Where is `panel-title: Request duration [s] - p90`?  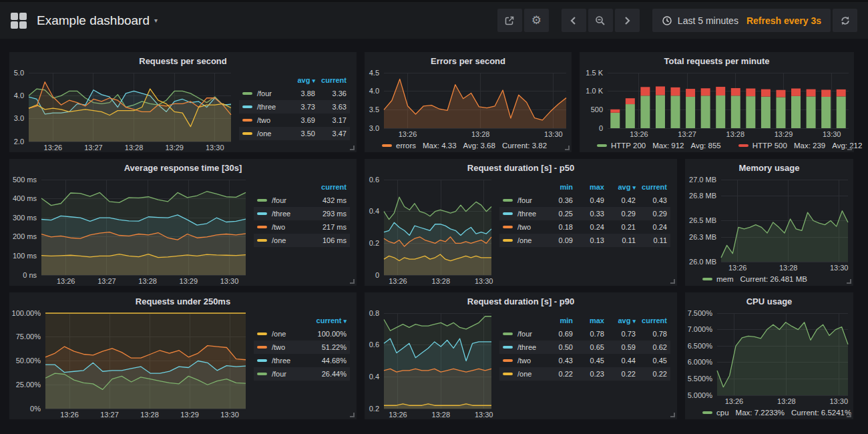
panel-title: Request duration [s] - p90 is located at coordinates (521, 300).